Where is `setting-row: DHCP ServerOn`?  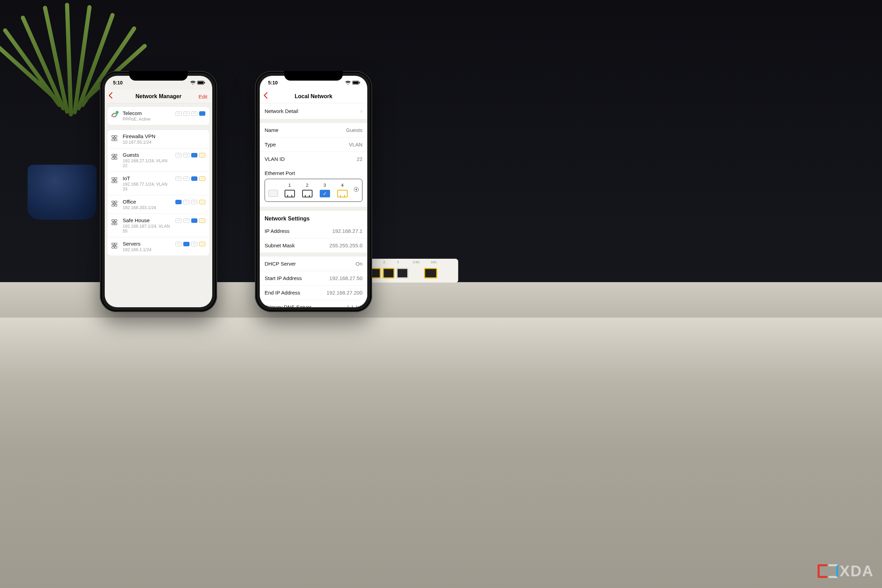
setting-row: DHCP ServerOn is located at coordinates (314, 264).